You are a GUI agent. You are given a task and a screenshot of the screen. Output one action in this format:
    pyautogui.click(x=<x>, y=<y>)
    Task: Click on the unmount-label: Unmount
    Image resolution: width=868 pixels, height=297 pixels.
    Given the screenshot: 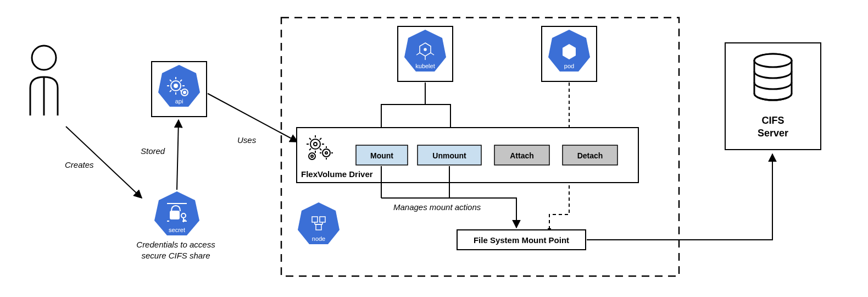 What is the action you would take?
    pyautogui.click(x=449, y=156)
    